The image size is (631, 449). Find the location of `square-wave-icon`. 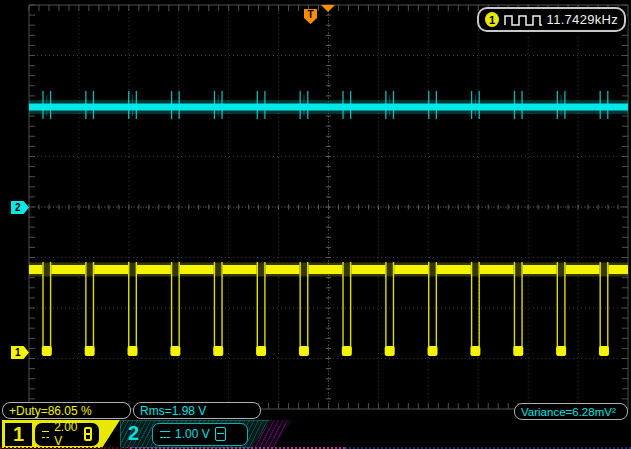

square-wave-icon is located at coordinates (523, 20).